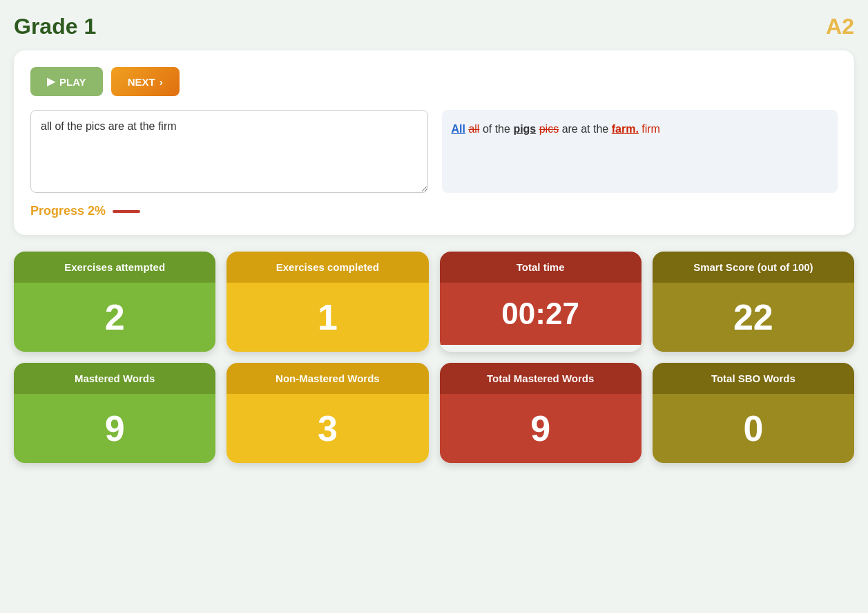 The width and height of the screenshot is (868, 613). Describe the element at coordinates (601, 129) in the screenshot. I see `result-word-the2: the` at that location.